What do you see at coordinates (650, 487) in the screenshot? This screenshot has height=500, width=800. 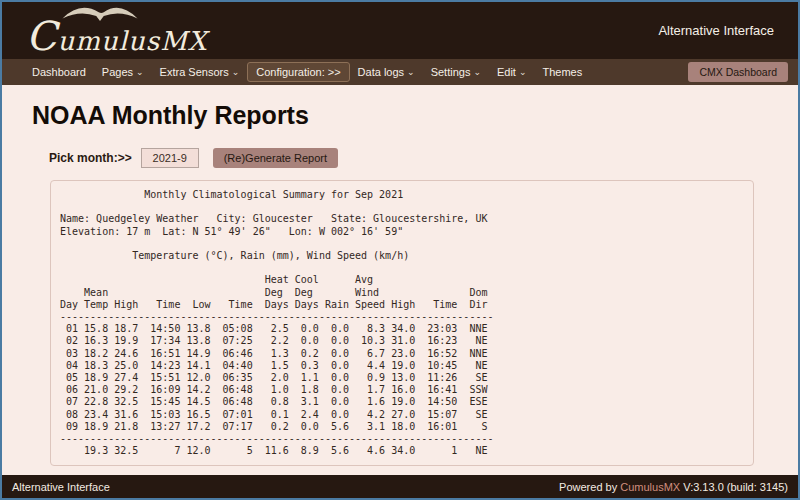 I see `cumulusmx-link: CumulusMX` at bounding box center [650, 487].